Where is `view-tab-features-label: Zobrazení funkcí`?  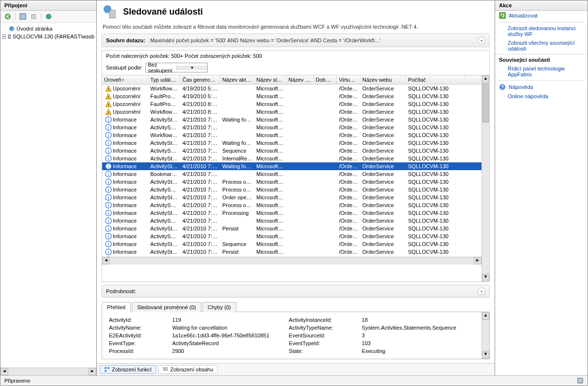
view-tab-features-label: Zobrazení funkcí is located at coordinates (132, 369).